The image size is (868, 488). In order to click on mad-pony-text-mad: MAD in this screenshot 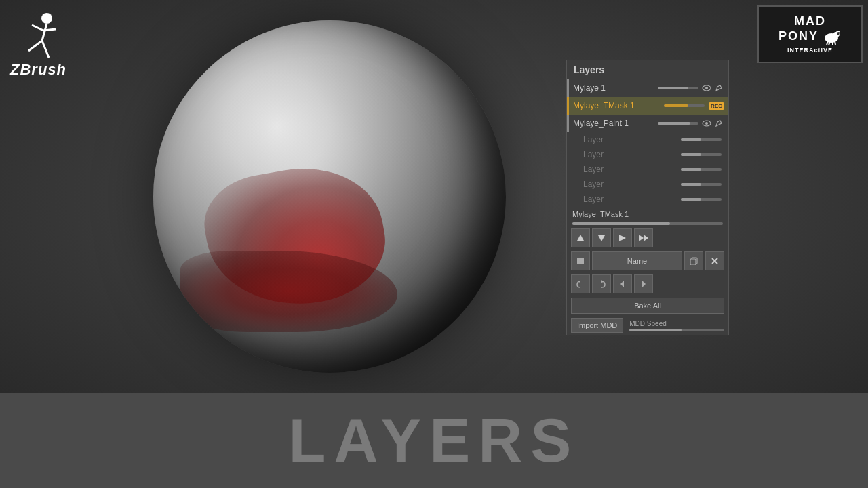, I will do `click(810, 22)`.